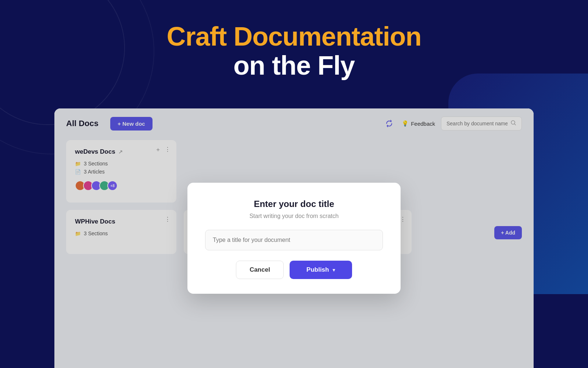 The height and width of the screenshot is (368, 588). Describe the element at coordinates (294, 37) in the screenshot. I see `hero-line1: Craft Documentation` at that location.